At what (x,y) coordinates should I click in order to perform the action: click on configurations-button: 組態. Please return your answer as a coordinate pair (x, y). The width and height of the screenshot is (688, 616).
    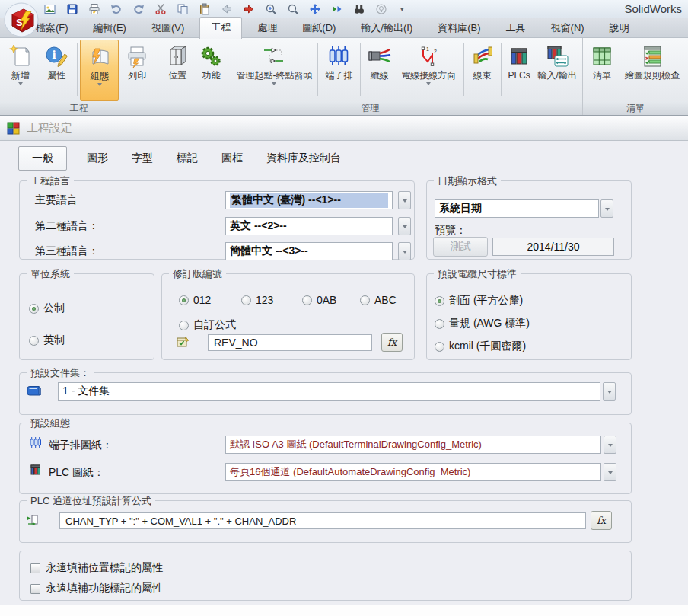
    Looking at the image, I should click on (99, 70).